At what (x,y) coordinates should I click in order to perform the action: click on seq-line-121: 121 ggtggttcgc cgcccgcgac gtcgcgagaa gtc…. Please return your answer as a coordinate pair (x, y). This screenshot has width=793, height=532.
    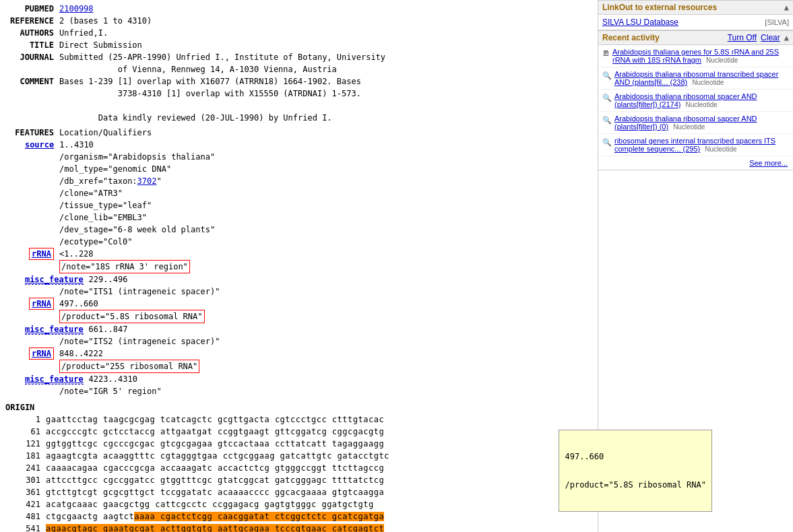
    Looking at the image, I should click on (299, 444).